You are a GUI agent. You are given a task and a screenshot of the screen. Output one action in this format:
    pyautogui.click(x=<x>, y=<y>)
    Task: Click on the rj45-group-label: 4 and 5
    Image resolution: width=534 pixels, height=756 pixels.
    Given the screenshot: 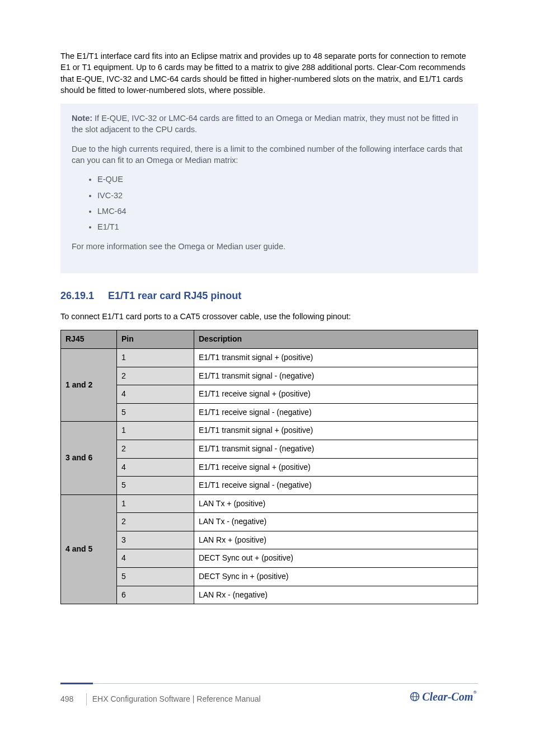 What is the action you would take?
    pyautogui.click(x=89, y=549)
    